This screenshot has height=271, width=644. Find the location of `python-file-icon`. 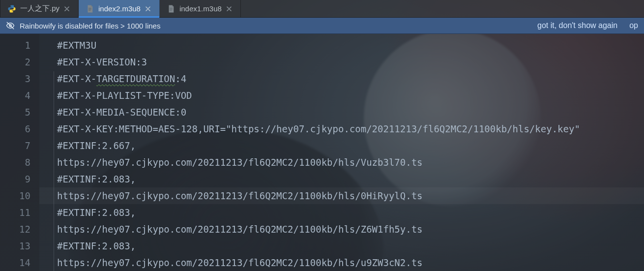

python-file-icon is located at coordinates (12, 9).